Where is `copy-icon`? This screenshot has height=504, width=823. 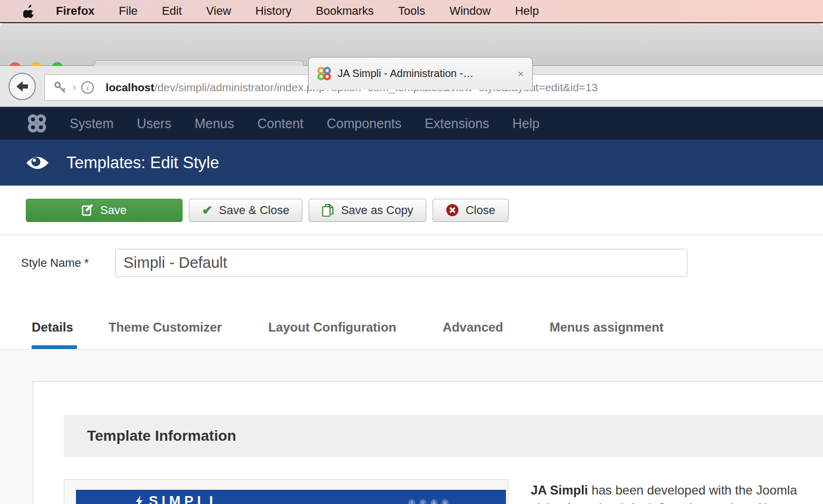 copy-icon is located at coordinates (328, 210).